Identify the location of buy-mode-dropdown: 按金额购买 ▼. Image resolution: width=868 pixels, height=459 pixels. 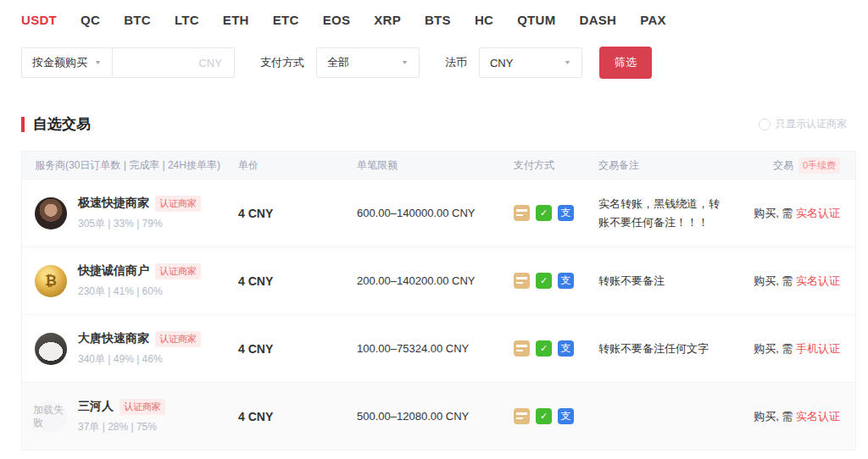
(67, 63).